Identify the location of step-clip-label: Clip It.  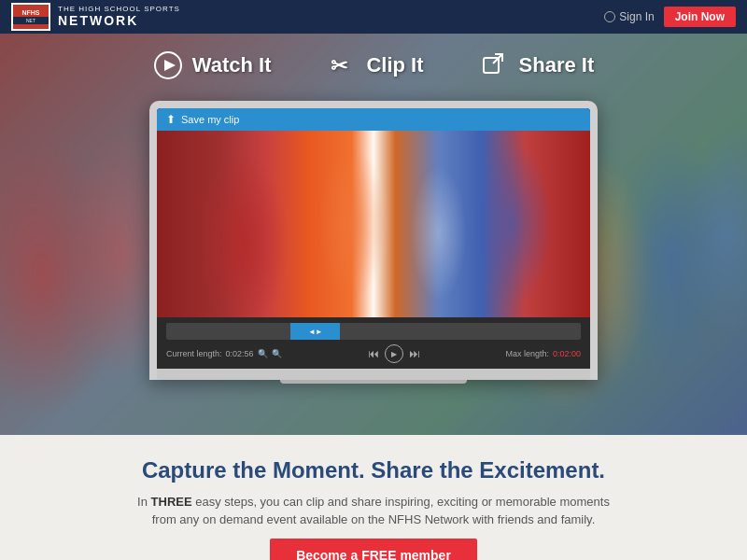
(394, 65).